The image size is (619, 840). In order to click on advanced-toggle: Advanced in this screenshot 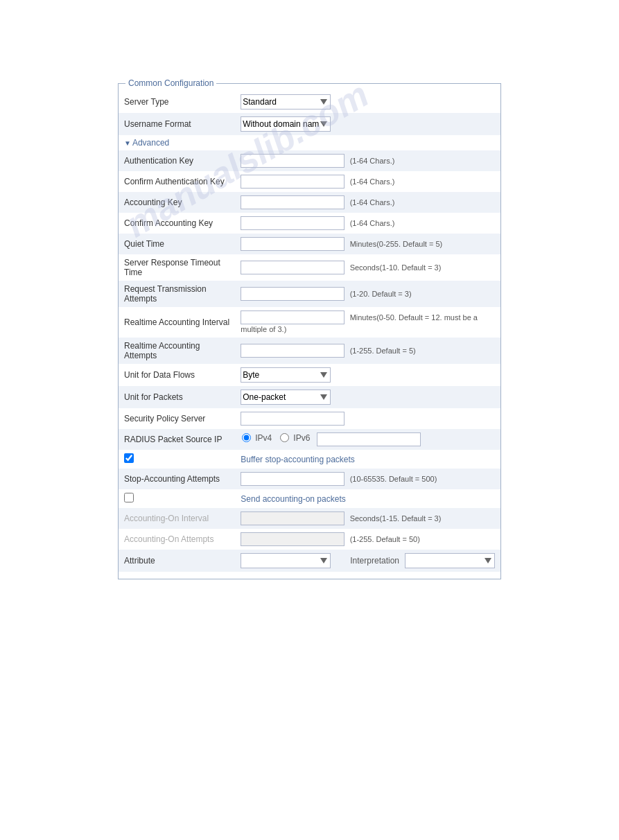, I will do `click(147, 143)`.